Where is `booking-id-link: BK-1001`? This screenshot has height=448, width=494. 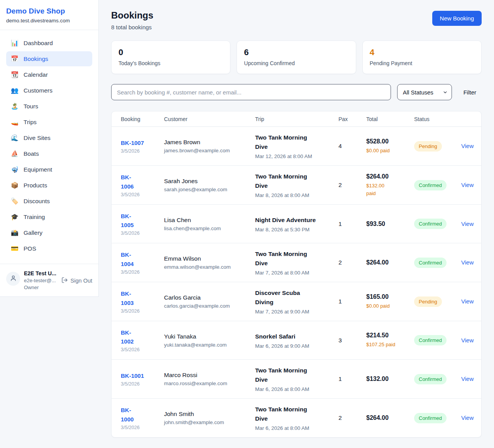 booking-id-link: BK-1001 is located at coordinates (132, 376).